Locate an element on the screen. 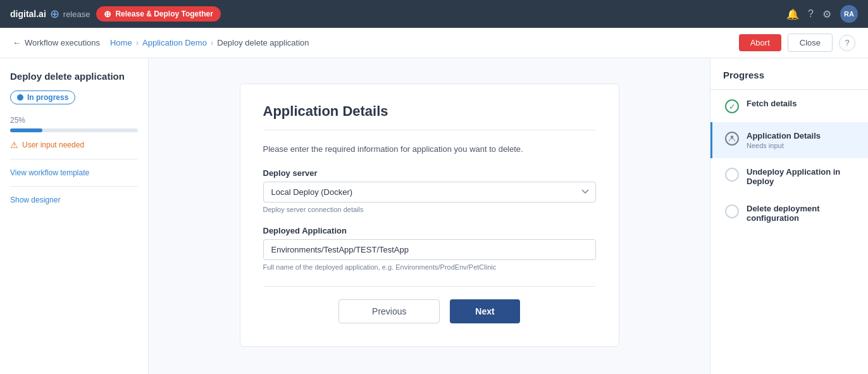 This screenshot has height=374, width=868. progress-item-name-delete: Delete deployment configuration is located at coordinates (801, 213).